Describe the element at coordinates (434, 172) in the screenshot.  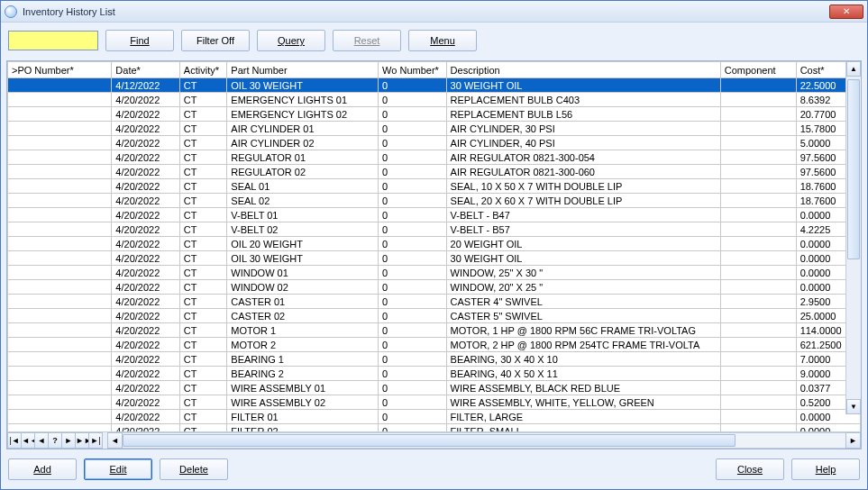
I see `table-row: 4/20/2022CTREGULATOR 020AIR REGULATOR 08…` at that location.